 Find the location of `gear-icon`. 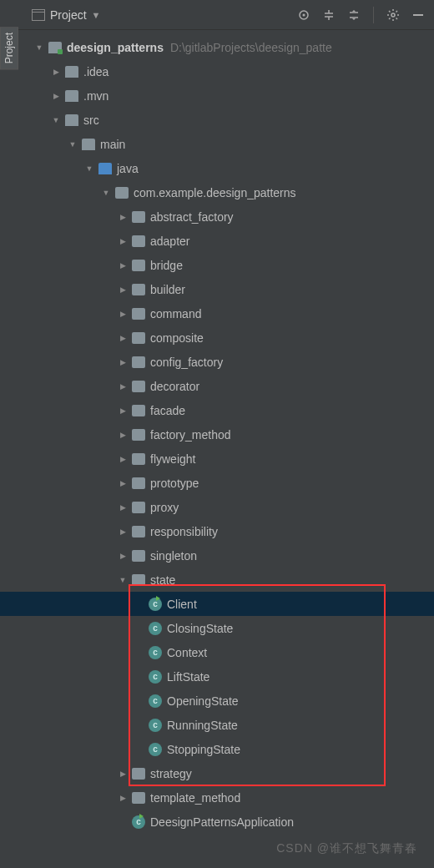

gear-icon is located at coordinates (393, 15).